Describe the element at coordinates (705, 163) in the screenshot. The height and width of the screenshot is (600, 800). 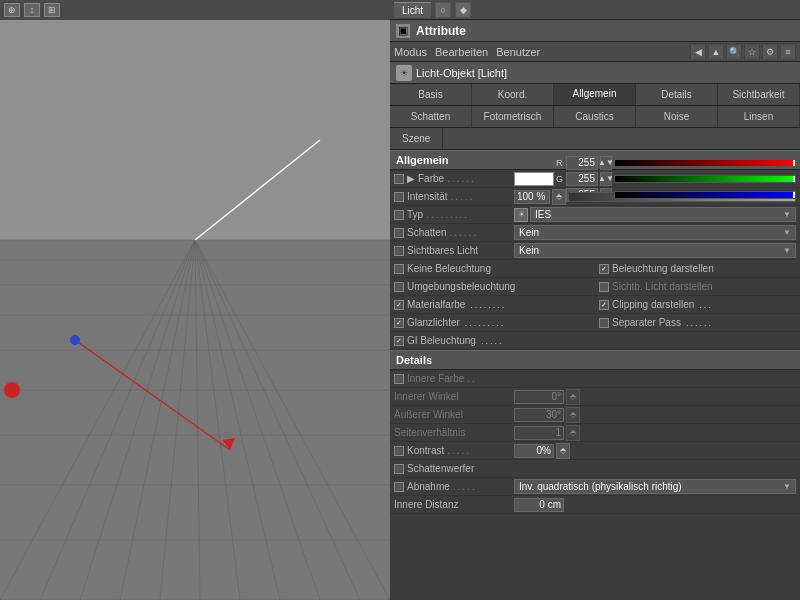
I see `r-colorbar` at that location.